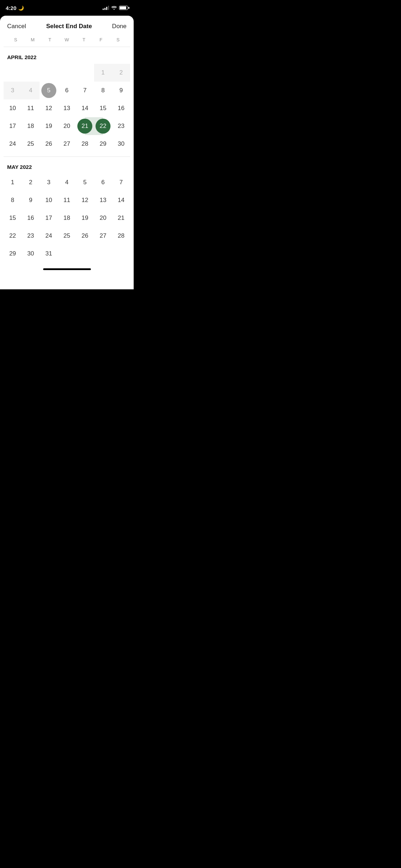 This screenshot has height=868, width=401. What do you see at coordinates (16, 26) in the screenshot?
I see `cancel-button: Cancel` at bounding box center [16, 26].